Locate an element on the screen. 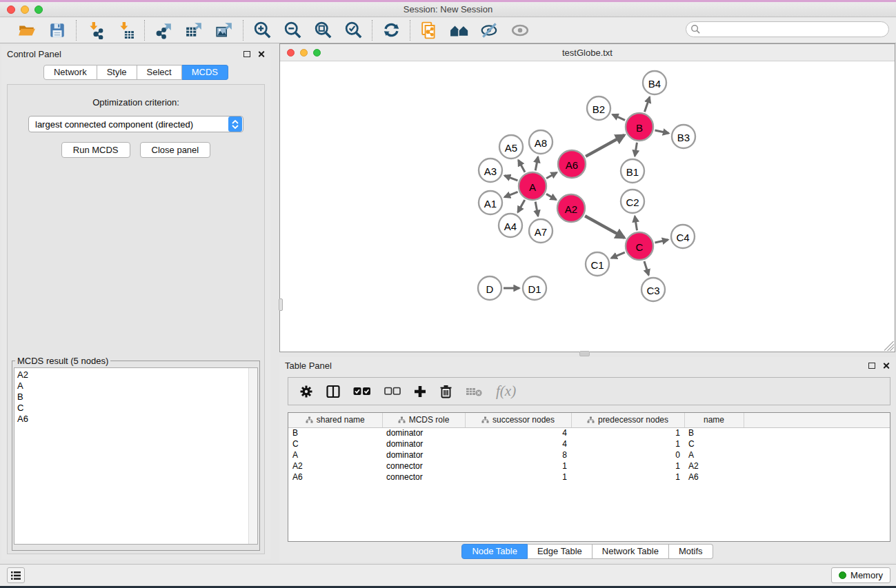 The height and width of the screenshot is (588, 896). network-window-titlebar: testGlobe.txt is located at coordinates (588, 52).